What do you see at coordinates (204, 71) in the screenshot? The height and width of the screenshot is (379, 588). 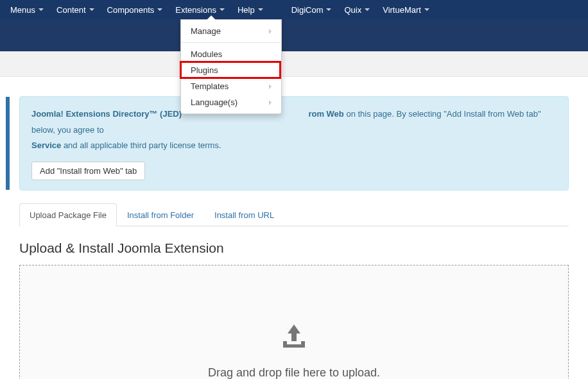 I see `dropdown-label: Plugins` at bounding box center [204, 71].